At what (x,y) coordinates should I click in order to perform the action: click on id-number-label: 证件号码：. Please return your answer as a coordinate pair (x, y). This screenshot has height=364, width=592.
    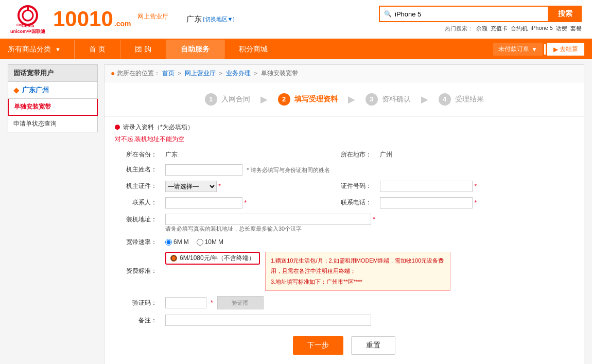
    Looking at the image, I should click on (353, 186).